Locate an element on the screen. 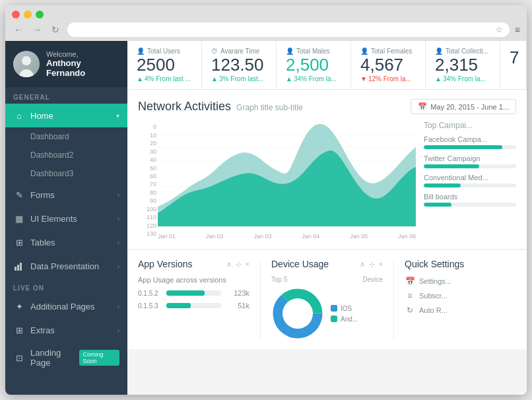  date-range-button: 📅 May 20, 2015 - June 1... is located at coordinates (463, 107).